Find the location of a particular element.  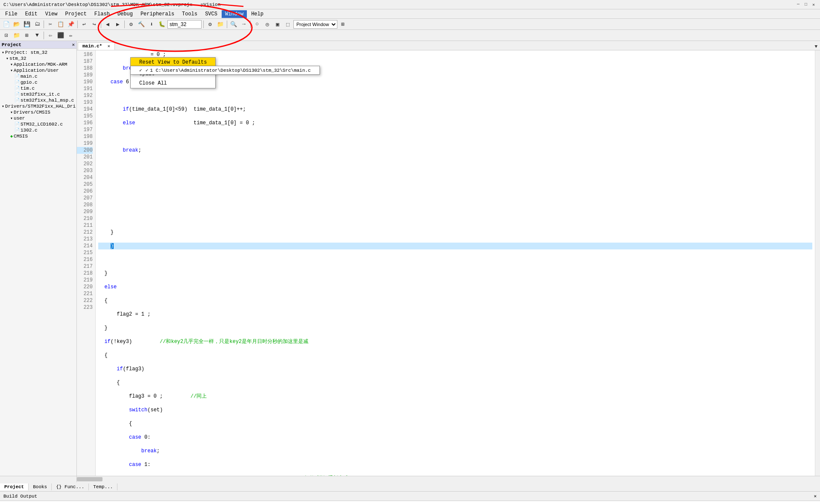

tree-user: ▾ user is located at coordinates (38, 118).